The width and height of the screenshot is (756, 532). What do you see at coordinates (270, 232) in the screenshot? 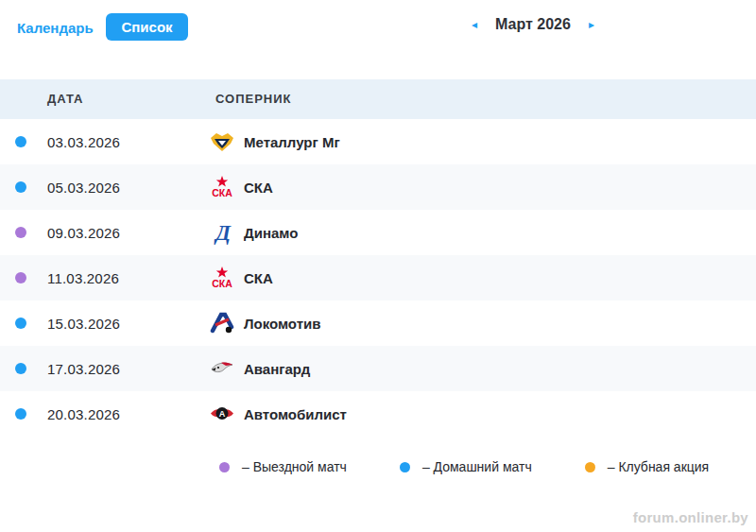
I see `opponent-name: Динамо` at bounding box center [270, 232].